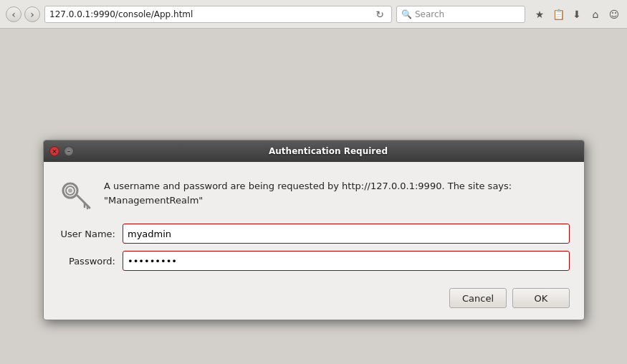 The width and height of the screenshot is (627, 364). Describe the element at coordinates (461, 14) in the screenshot. I see `search-bar: 🔍 Search` at that location.